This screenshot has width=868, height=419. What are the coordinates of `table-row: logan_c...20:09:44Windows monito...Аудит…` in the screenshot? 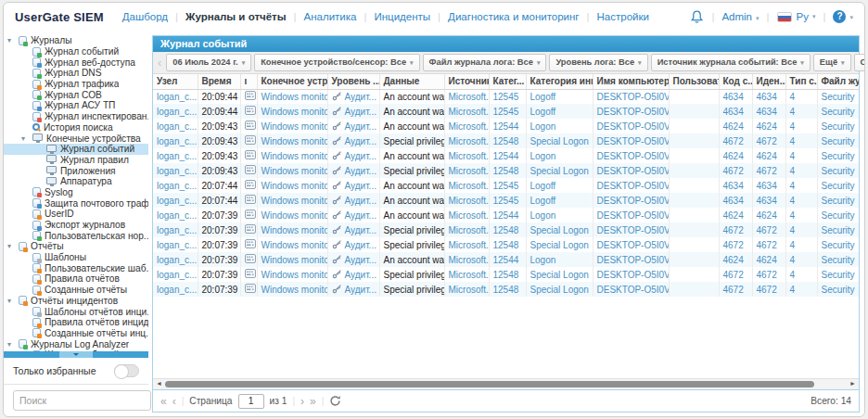 It's located at (506, 111).